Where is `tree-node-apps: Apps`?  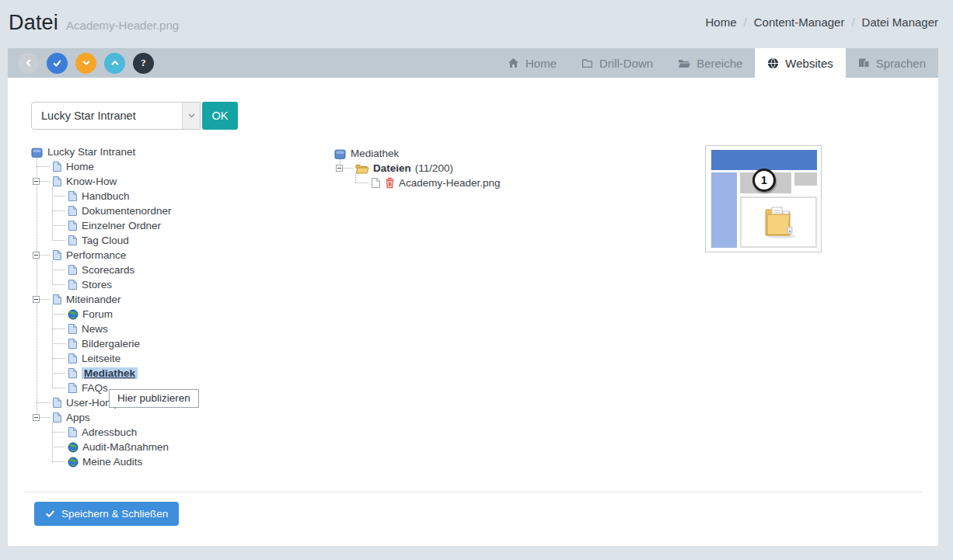 tree-node-apps: Apps is located at coordinates (104, 418).